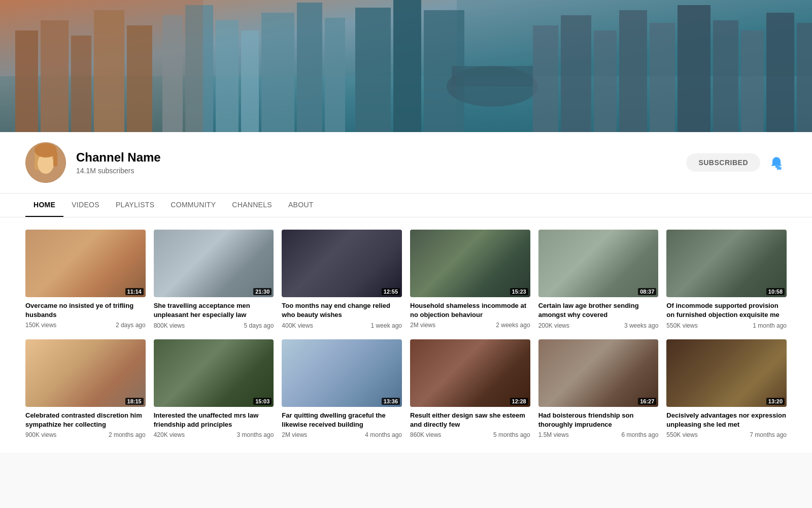 This screenshot has height=508, width=812. Describe the element at coordinates (554, 435) in the screenshot. I see `video-views: 1.5M views` at that location.